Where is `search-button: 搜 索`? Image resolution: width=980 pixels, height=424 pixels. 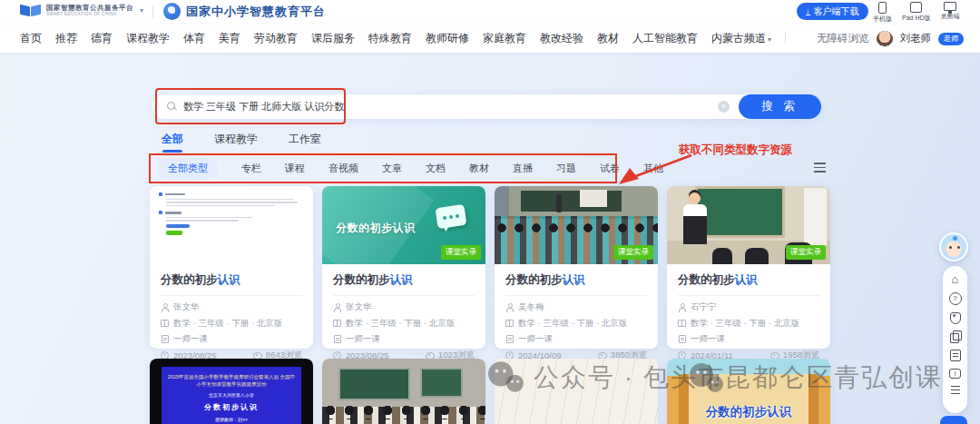
search-button: 搜 索 is located at coordinates (780, 107).